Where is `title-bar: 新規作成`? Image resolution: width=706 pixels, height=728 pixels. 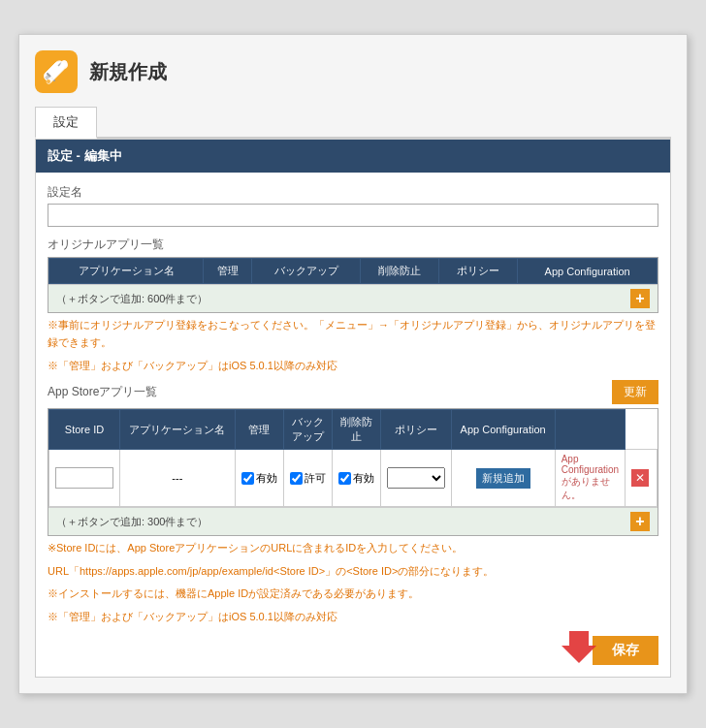
title-bar: 新規作成 is located at coordinates (353, 72).